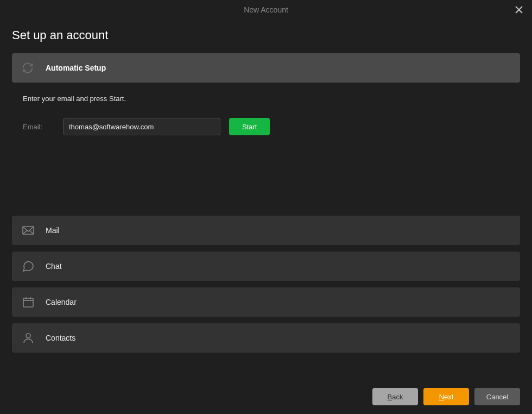 The height and width of the screenshot is (414, 532). Describe the element at coordinates (271, 99) in the screenshot. I see `instructions-text: Enter your email and press Start.` at that location.